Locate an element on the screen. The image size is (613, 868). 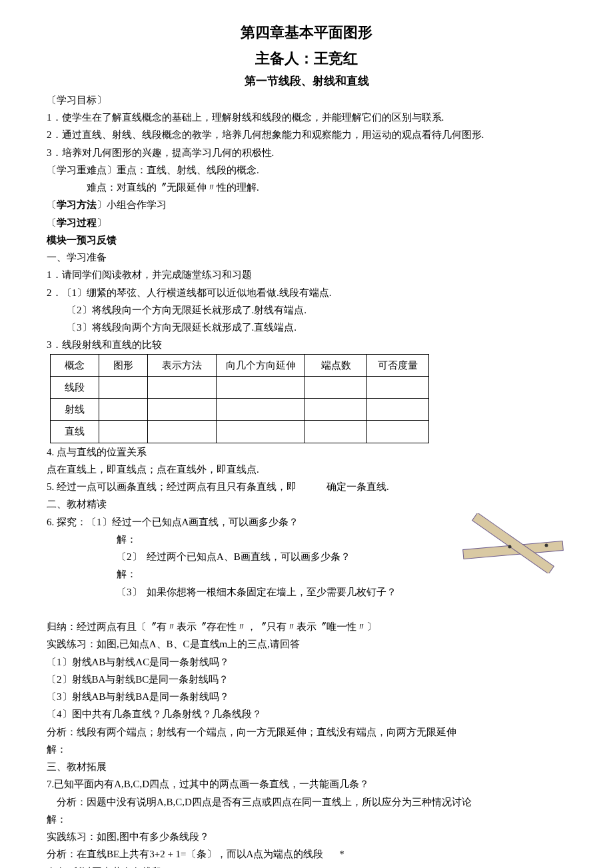
process-bold: 学习过程 is located at coordinates (77, 223).